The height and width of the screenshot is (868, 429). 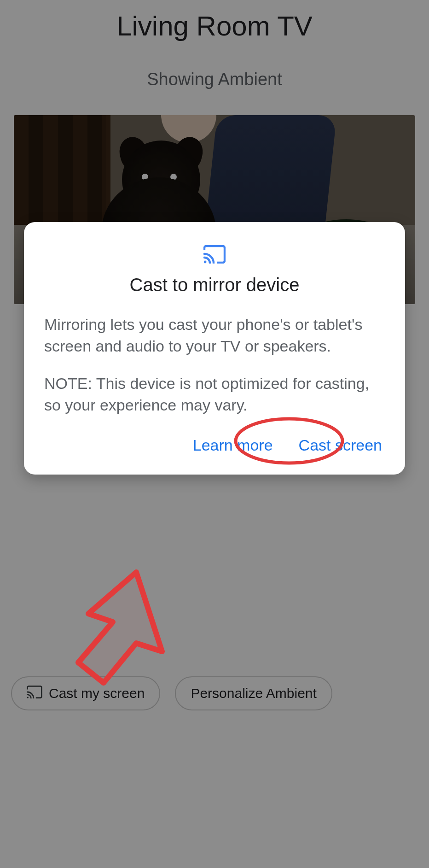 What do you see at coordinates (214, 254) in the screenshot?
I see `cast-icon` at bounding box center [214, 254].